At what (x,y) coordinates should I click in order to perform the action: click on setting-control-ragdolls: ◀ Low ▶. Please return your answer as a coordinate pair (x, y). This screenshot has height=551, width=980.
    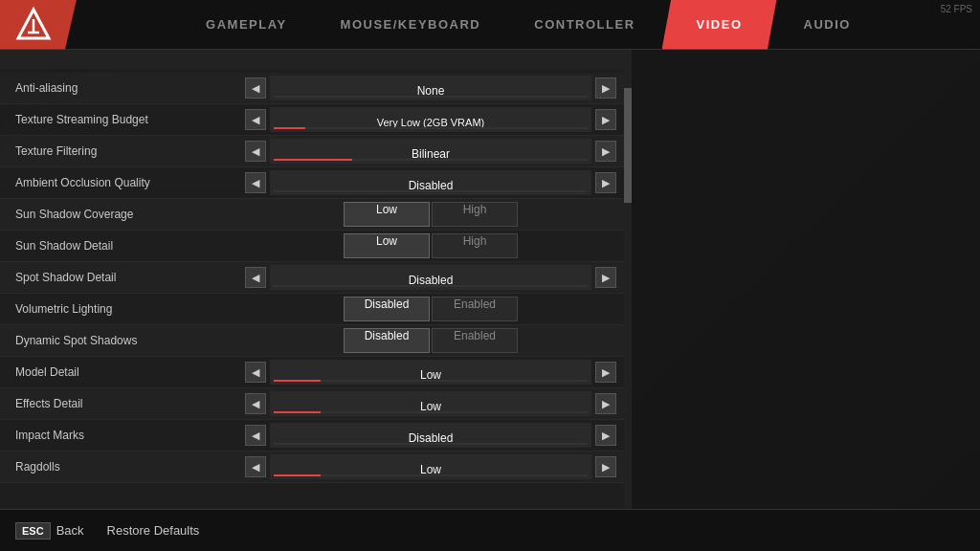
    Looking at the image, I should click on (431, 467).